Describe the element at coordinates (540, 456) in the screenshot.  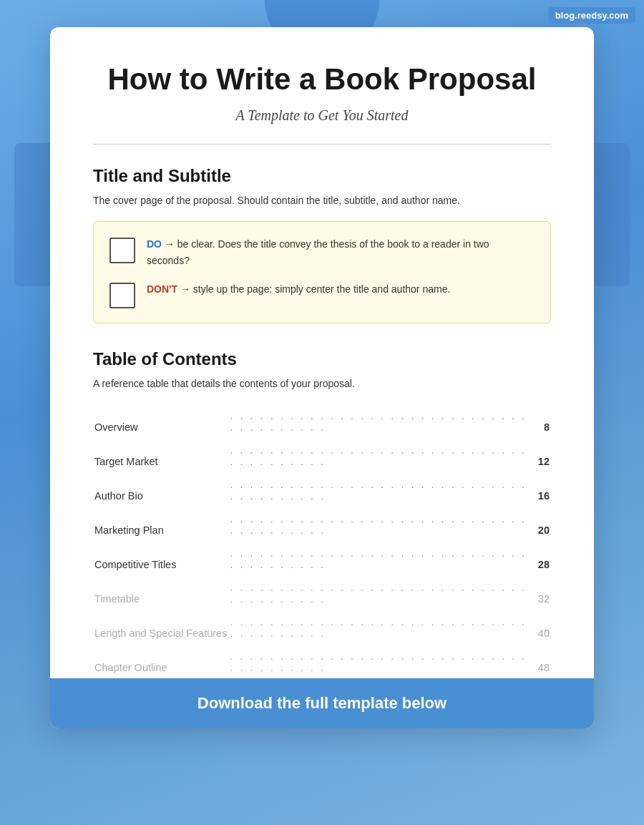
I see `toc-page-cell: 12` at that location.